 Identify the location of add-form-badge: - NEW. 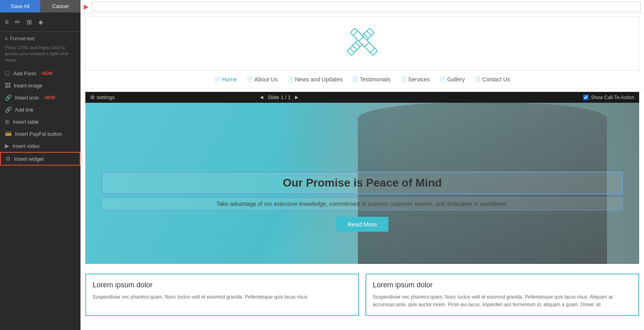
(46, 73).